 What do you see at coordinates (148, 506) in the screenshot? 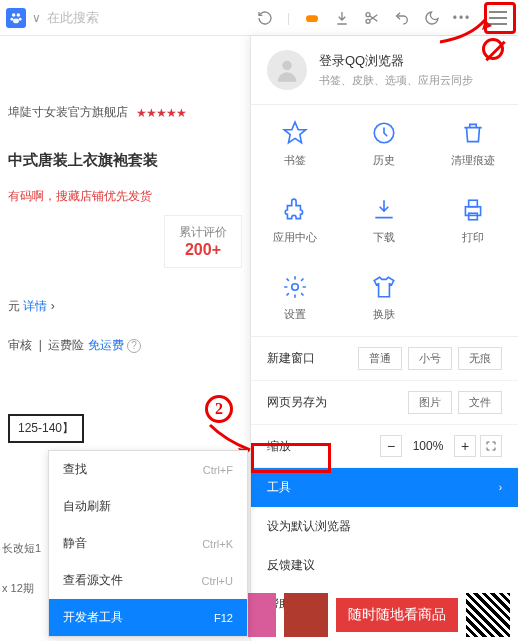
I see `submenu-auto-refresh: 自动刷新` at bounding box center [148, 506].